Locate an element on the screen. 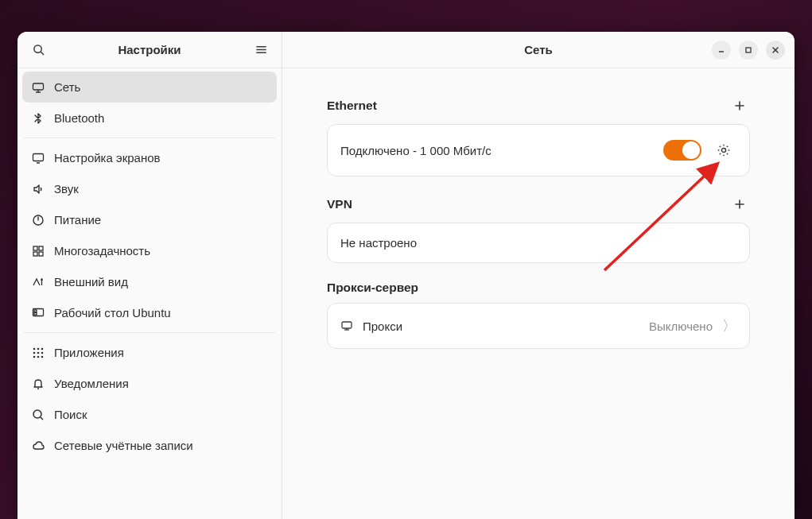 Image resolution: width=812 pixels, height=519 pixels. sidebar-item-notifications: Уведомления is located at coordinates (150, 383).